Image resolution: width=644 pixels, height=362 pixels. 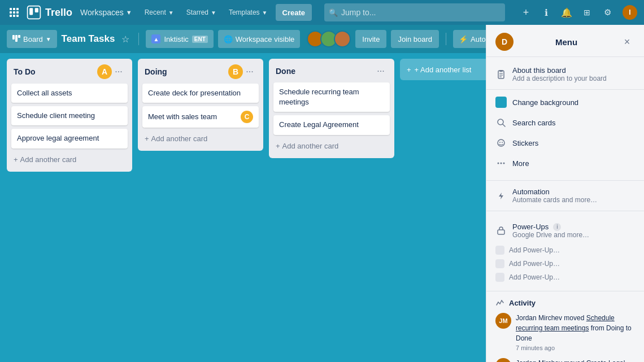 What do you see at coordinates (381, 71) in the screenshot?
I see `list-menu-button-done: ···` at bounding box center [381, 71].